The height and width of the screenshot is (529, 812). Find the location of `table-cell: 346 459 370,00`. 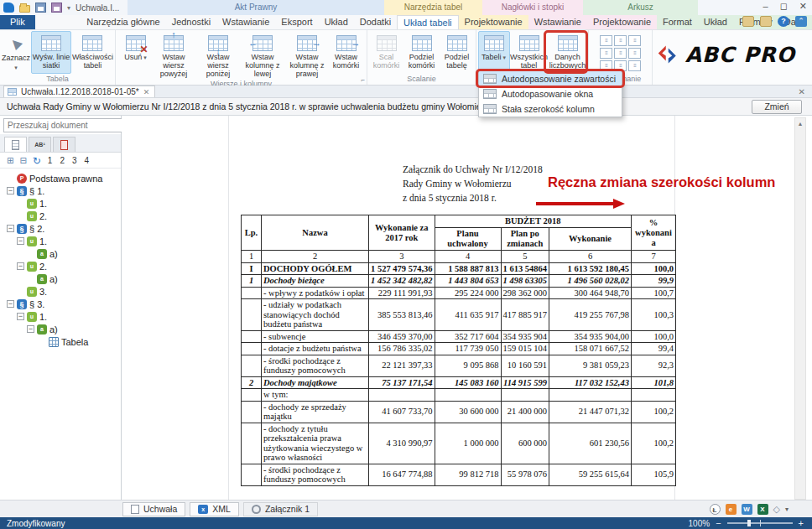

table-cell: 346 459 370,00 is located at coordinates (403, 337).